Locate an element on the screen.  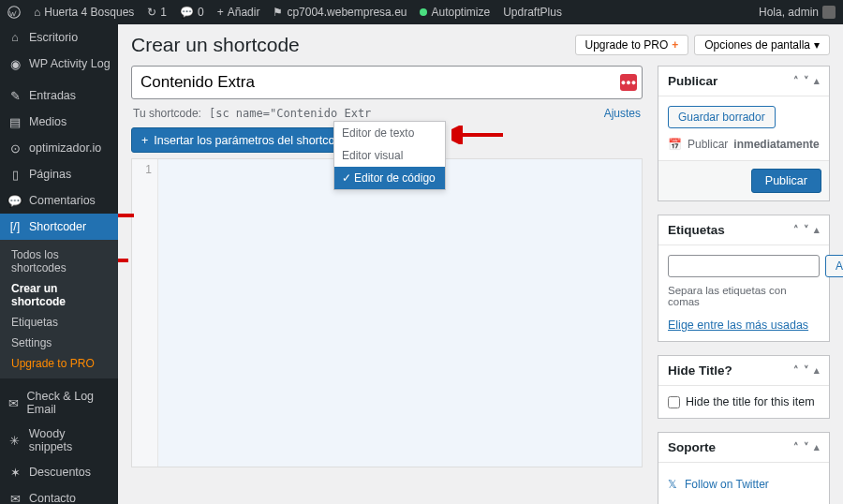
pin-icon: ✎ is located at coordinates (15, 96).